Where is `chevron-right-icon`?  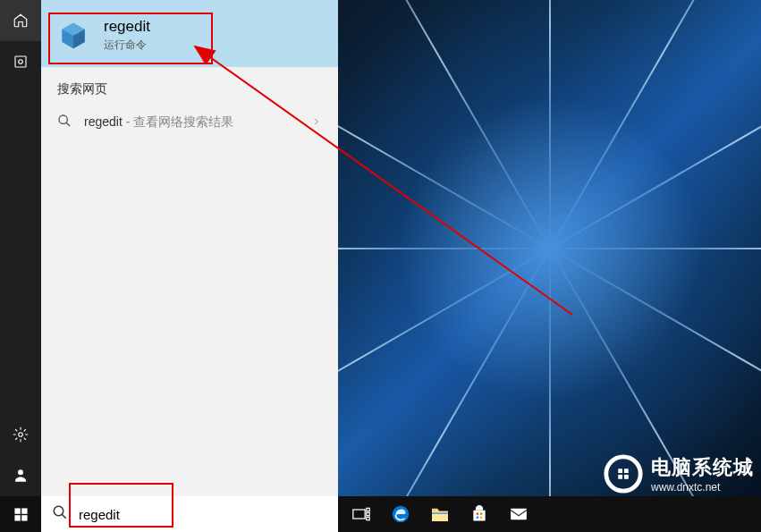
chevron-right-icon is located at coordinates (317, 122).